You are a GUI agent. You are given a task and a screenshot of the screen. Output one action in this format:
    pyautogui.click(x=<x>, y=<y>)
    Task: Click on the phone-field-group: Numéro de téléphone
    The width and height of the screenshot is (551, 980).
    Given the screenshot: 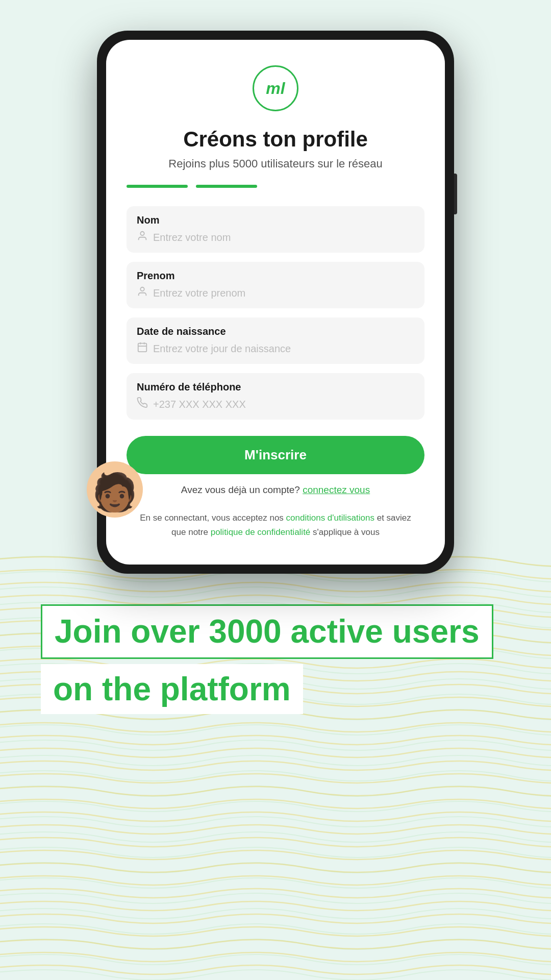 What is the action you would take?
    pyautogui.click(x=276, y=396)
    